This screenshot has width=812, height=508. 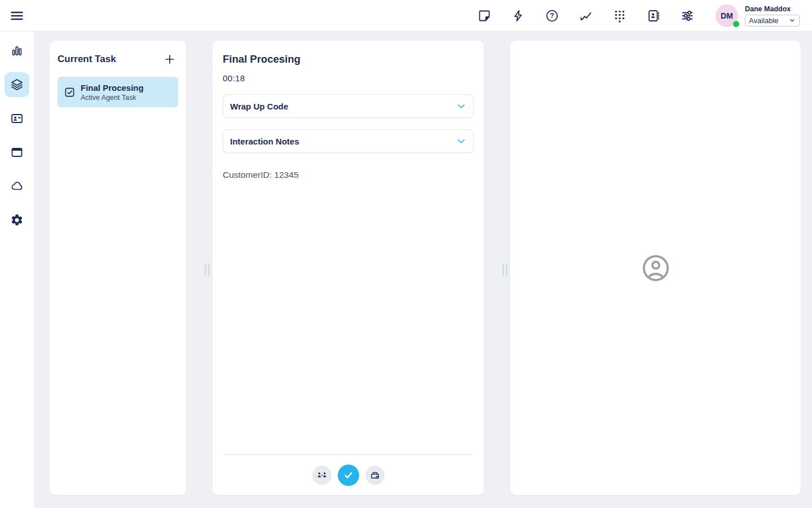 I want to click on sidebar-item-performance, so click(x=17, y=51).